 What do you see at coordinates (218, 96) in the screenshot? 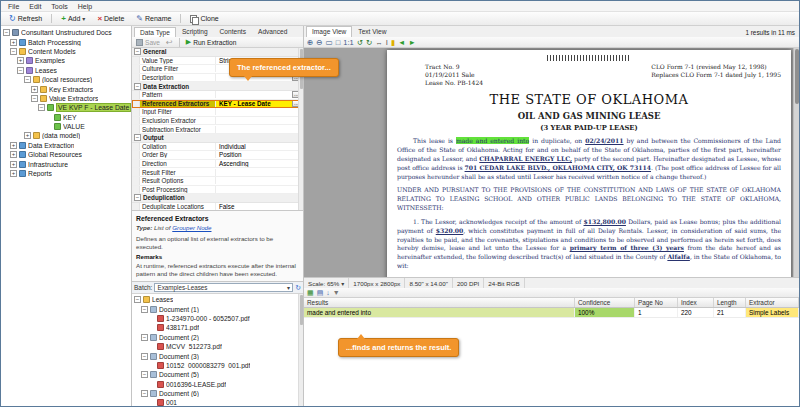
I see `property-row-pattern: Pattern...` at bounding box center [218, 96].